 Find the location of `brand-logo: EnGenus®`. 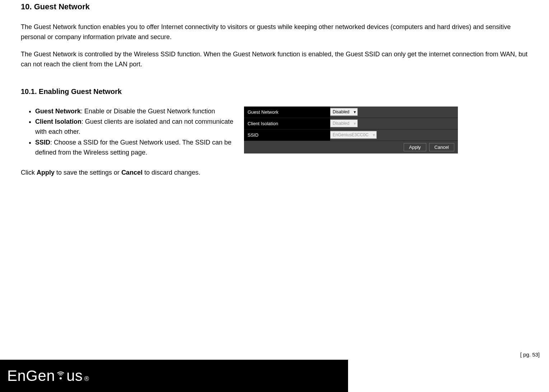

brand-logo: EnGenus® is located at coordinates (174, 376).